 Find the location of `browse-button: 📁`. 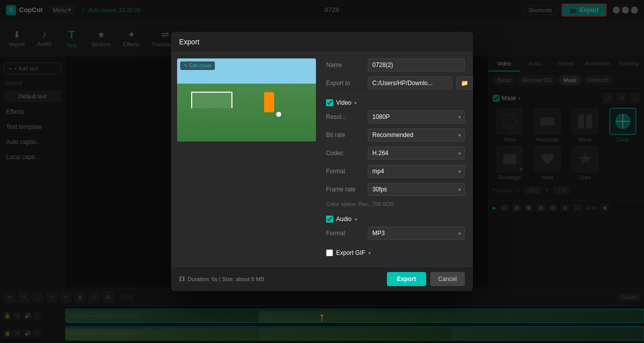

browse-button: 📁 is located at coordinates (465, 83).